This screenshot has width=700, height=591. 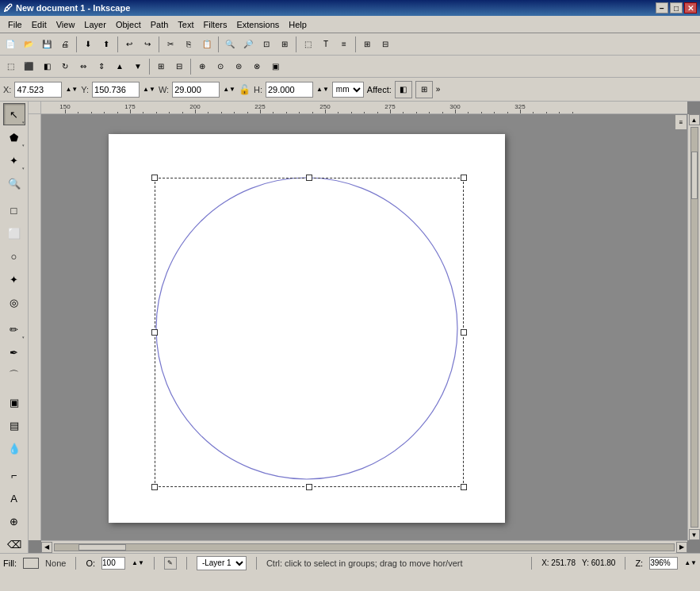 I want to click on x-input, so click(x=38, y=90).